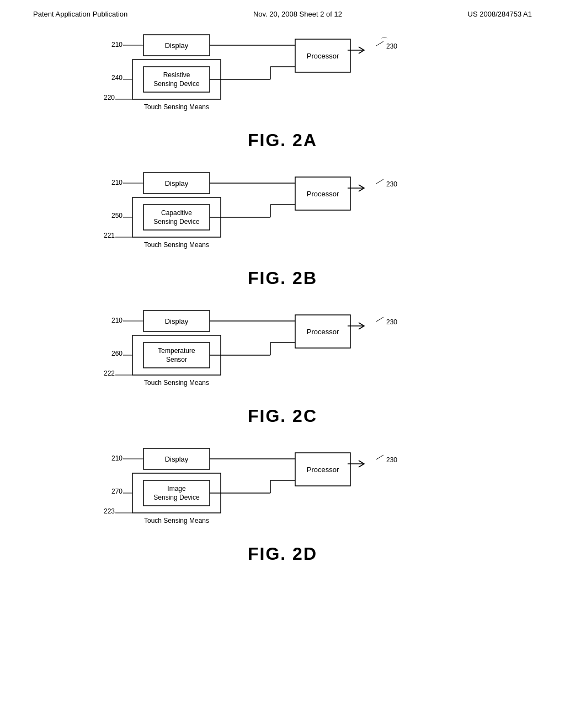  What do you see at coordinates (282, 12) in the screenshot?
I see `page-header: Patent Application Publication Nov. 20, …` at bounding box center [282, 12].